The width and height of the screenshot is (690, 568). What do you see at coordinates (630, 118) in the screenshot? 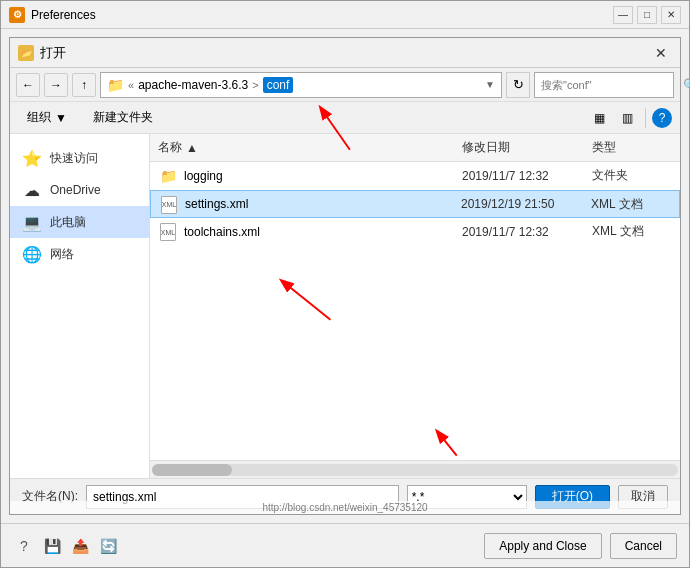
I see `toolbar-right: ▦ ▥ ?` at bounding box center [630, 118].